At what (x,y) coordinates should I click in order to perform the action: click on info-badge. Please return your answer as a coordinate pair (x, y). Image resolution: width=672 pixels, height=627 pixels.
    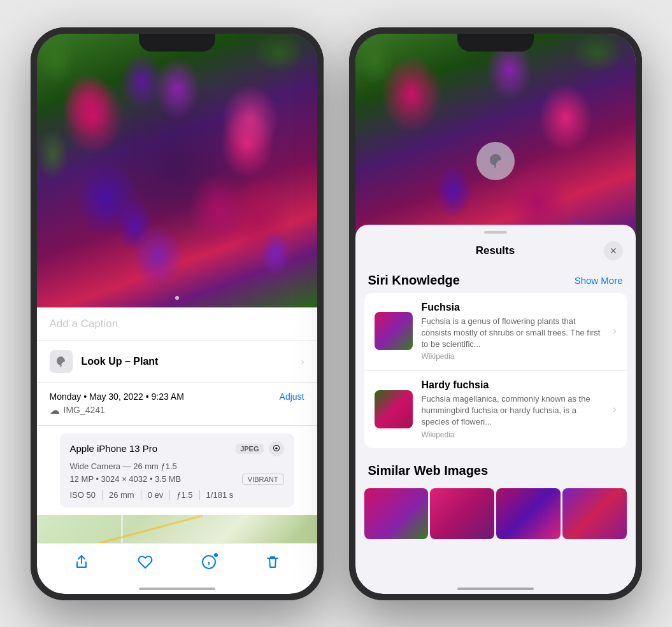
    Looking at the image, I should click on (216, 555).